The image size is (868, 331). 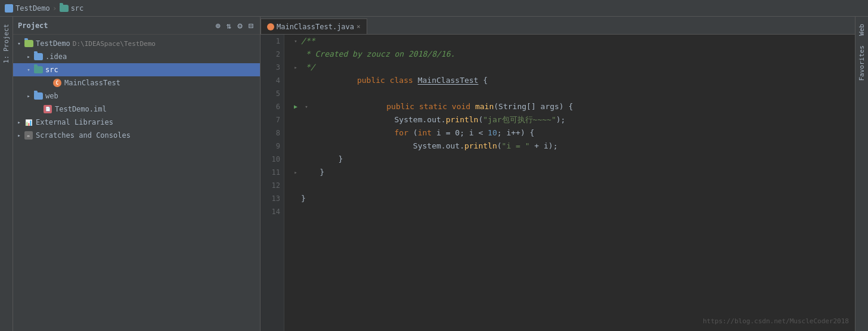 I want to click on breadcrumb-src: src, so click(x=72, y=8).